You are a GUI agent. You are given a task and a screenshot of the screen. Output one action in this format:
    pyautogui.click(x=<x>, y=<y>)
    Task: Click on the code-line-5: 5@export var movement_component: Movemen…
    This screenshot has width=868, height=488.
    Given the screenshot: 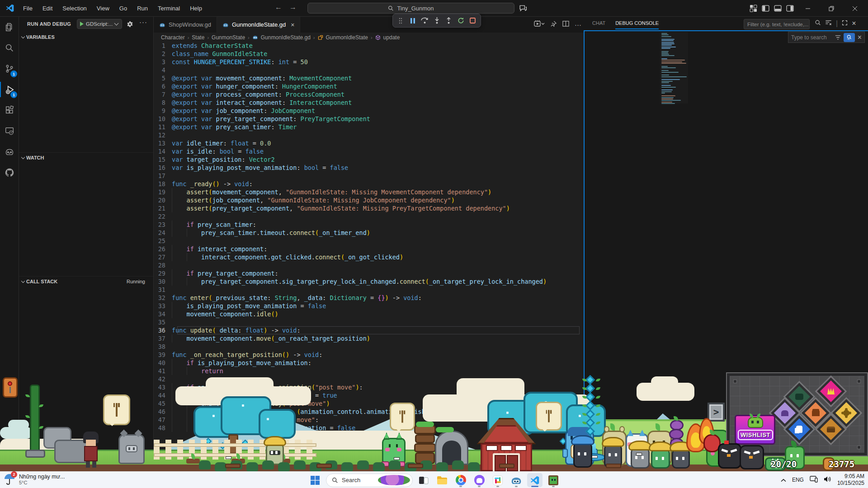 What is the action you would take?
    pyautogui.click(x=369, y=78)
    